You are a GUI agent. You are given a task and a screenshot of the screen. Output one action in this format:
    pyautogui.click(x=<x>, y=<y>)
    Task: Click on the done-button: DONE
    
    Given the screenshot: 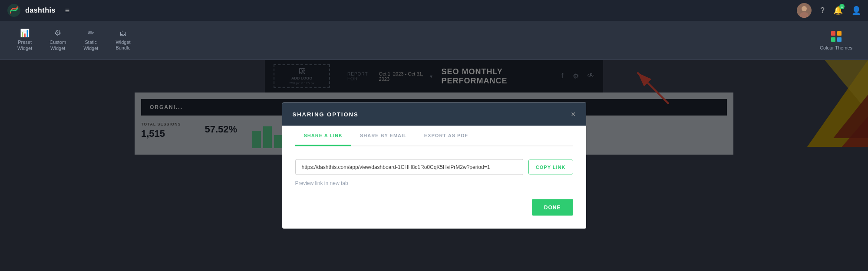 What is the action you would take?
    pyautogui.click(x=552, y=208)
    